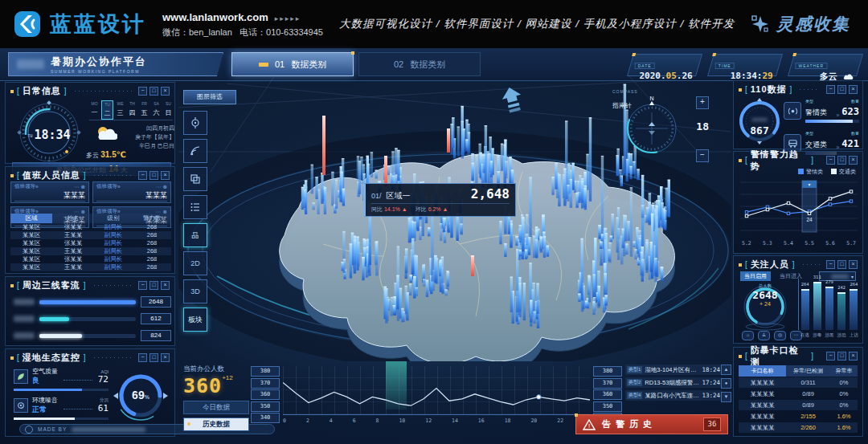  Describe the element at coordinates (652, 126) in the screenshot. I see `compass-dial: N` at that location.